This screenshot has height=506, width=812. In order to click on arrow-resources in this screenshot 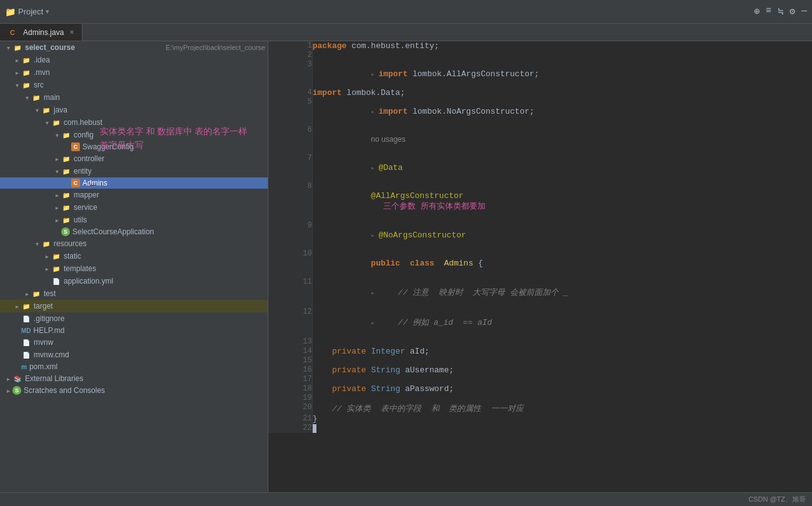, I will do `click(37, 244)`.